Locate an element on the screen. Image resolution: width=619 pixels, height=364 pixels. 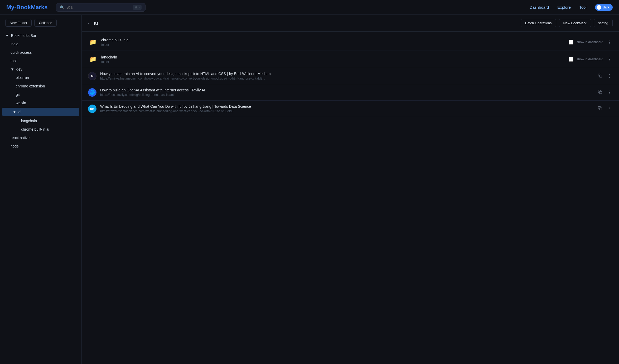
sidebar-item-label: chrome extension is located at coordinates (46, 86).